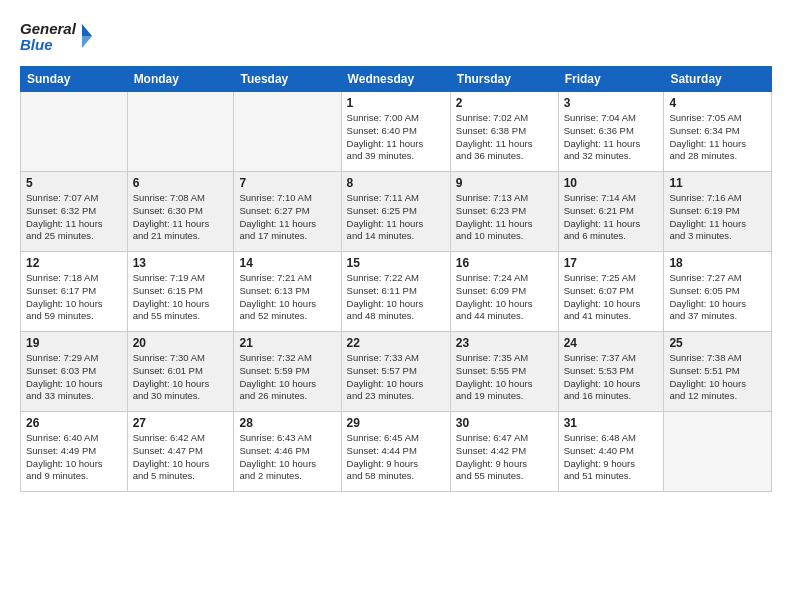  Describe the element at coordinates (74, 378) in the screenshot. I see `day-info: Sunrise: 7:29 AM Sunset: 6:03 PM Dayligh…` at that location.